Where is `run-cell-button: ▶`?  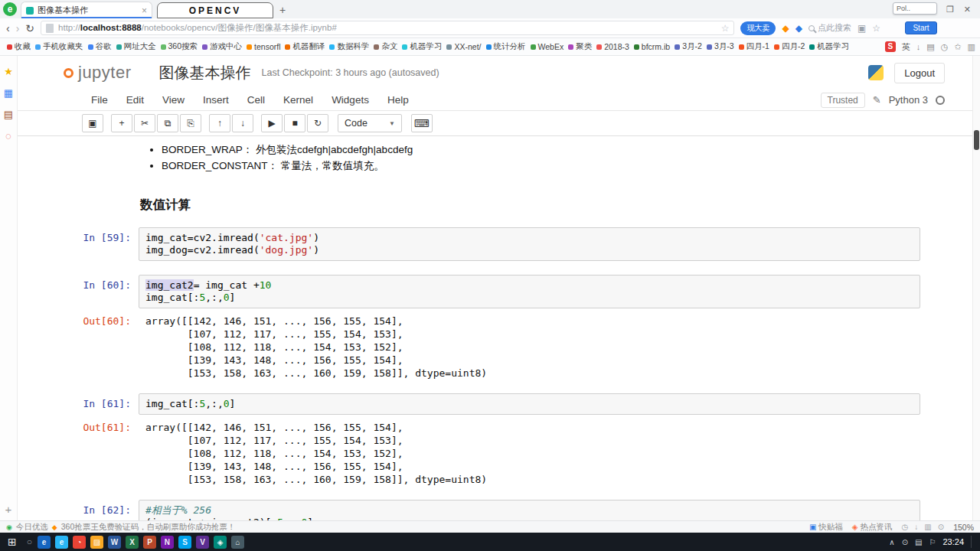 run-cell-button: ▶ is located at coordinates (272, 123).